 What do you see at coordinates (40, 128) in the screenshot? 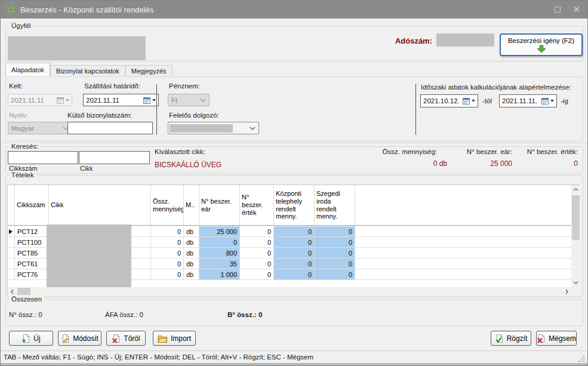
I see `nyelv-combobox: Magyar` at bounding box center [40, 128].